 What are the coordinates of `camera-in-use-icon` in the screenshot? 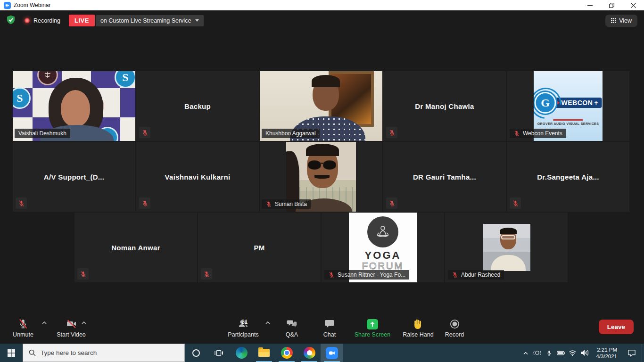 It's located at (537, 353).